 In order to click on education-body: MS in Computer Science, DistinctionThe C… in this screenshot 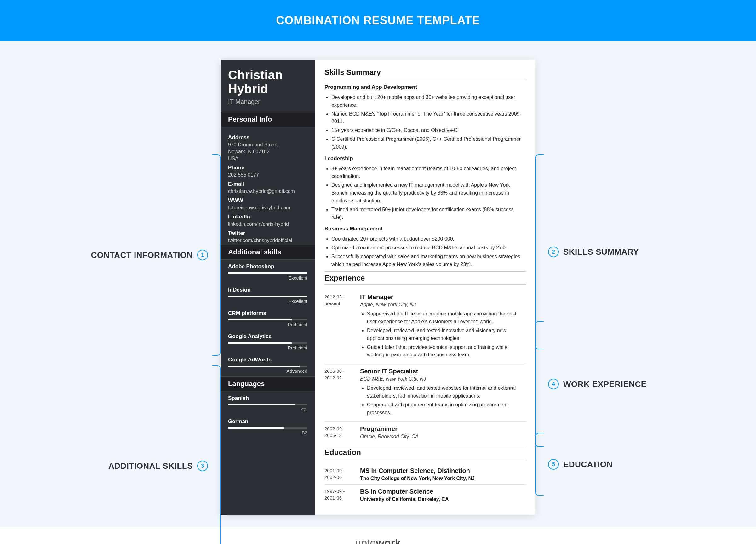, I will do `click(443, 474)`.